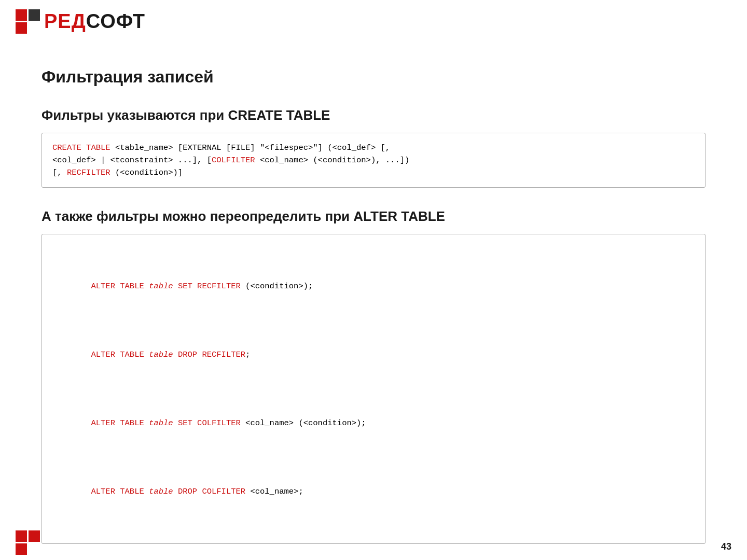 The height and width of the screenshot is (560, 747). I want to click on set-colfilter-kw: SET COLFILTER, so click(210, 423).